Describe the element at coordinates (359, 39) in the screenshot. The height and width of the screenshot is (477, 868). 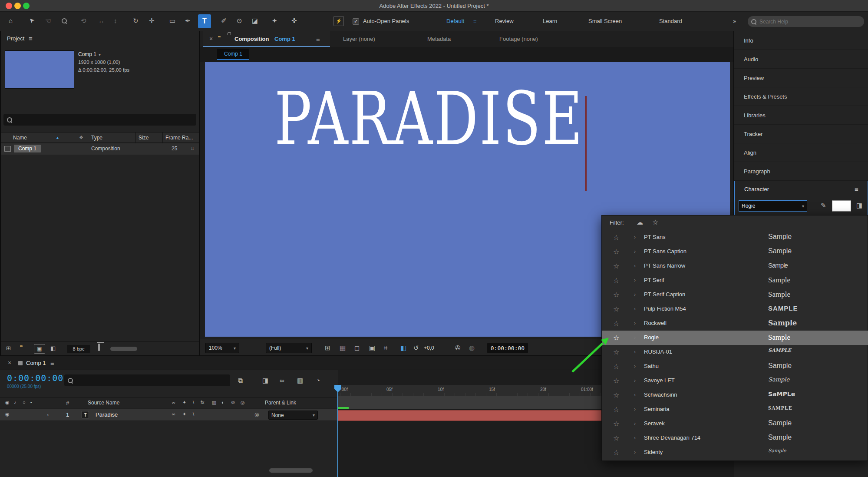
I see `layer-tab: Layer (none)` at that location.